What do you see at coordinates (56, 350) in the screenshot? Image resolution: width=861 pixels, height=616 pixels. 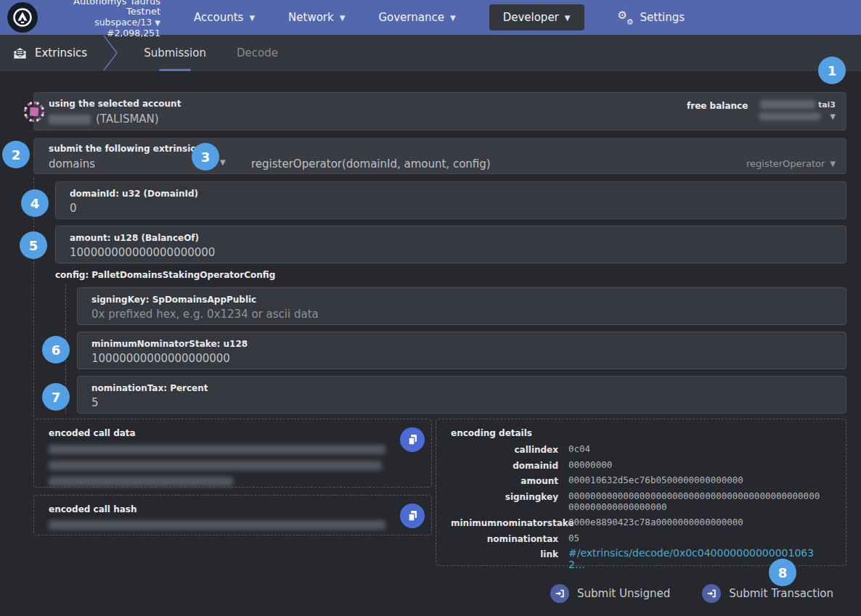 I see `annotation-badge-6: 6` at bounding box center [56, 350].